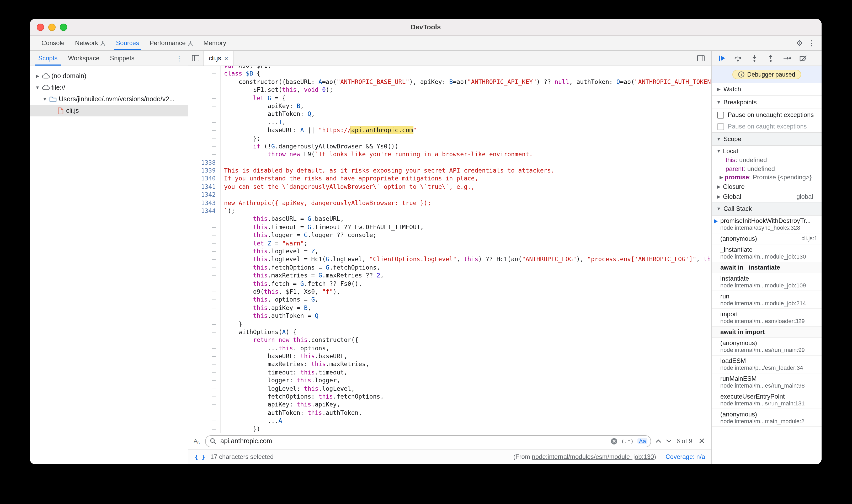 Image resolution: width=852 pixels, height=504 pixels. What do you see at coordinates (812, 43) in the screenshot?
I see `more-options-icon: ⋮` at bounding box center [812, 43].